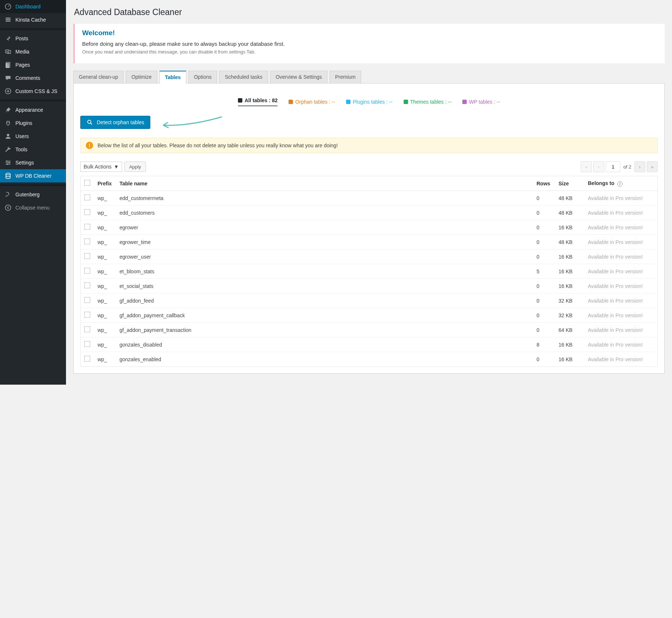 The image size is (672, 618). Describe the element at coordinates (369, 359) in the screenshot. I see `table-row: wp_gonzales_enabled016 KBAvailable in Pr…` at that location.